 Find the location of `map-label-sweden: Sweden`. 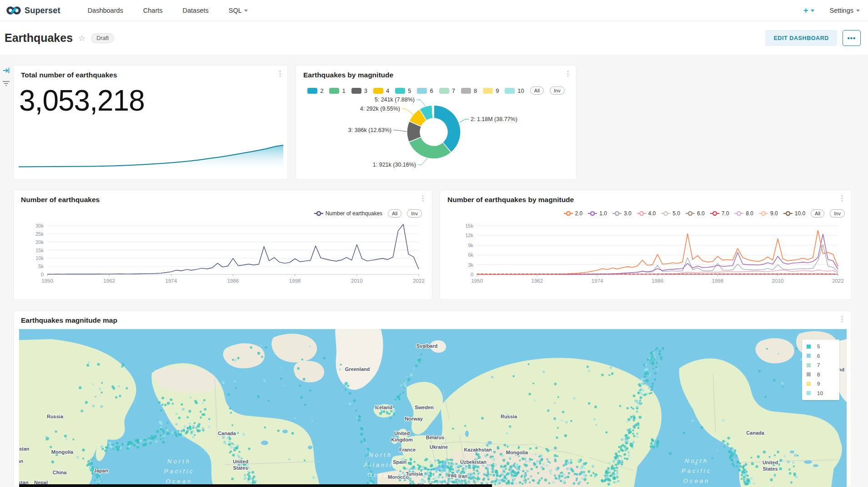

map-label-sweden: Sweden is located at coordinates (424, 407).